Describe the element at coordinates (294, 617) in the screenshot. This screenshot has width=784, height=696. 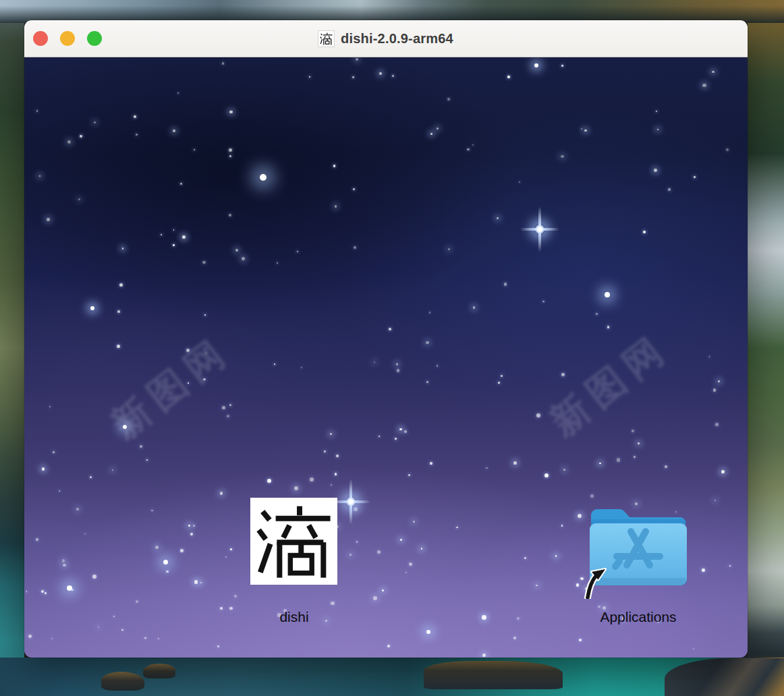
I see `dishi-app-label: dishi` at that location.